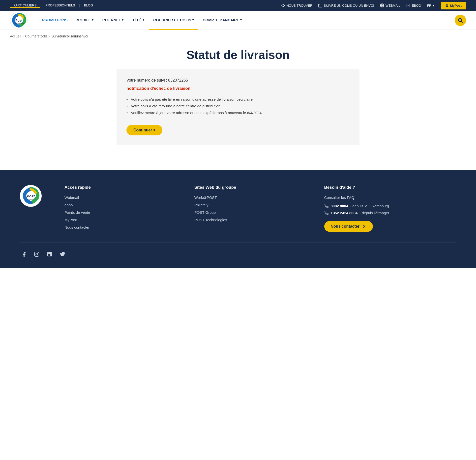 This screenshot has width=476, height=460. Describe the element at coordinates (201, 205) in the screenshot. I see `footer-link-philately: Philately` at that location.